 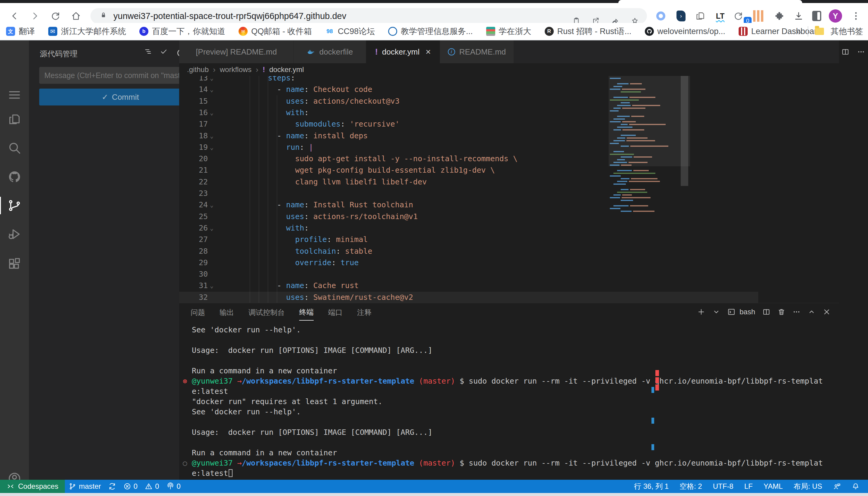 What do you see at coordinates (32, 486) in the screenshot?
I see `statusbar-remote-indicator: Codespaces` at bounding box center [32, 486].